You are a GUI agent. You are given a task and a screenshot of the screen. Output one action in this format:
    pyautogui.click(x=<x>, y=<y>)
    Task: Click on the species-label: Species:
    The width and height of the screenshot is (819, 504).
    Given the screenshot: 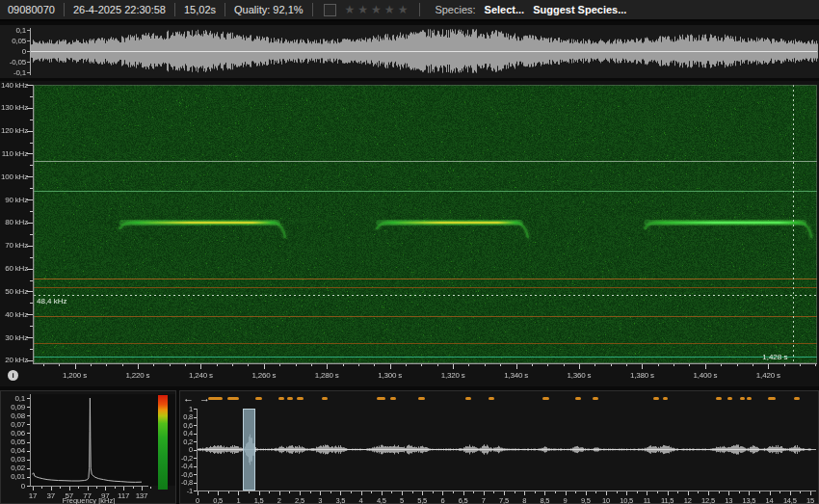 What is the action you would take?
    pyautogui.click(x=455, y=10)
    